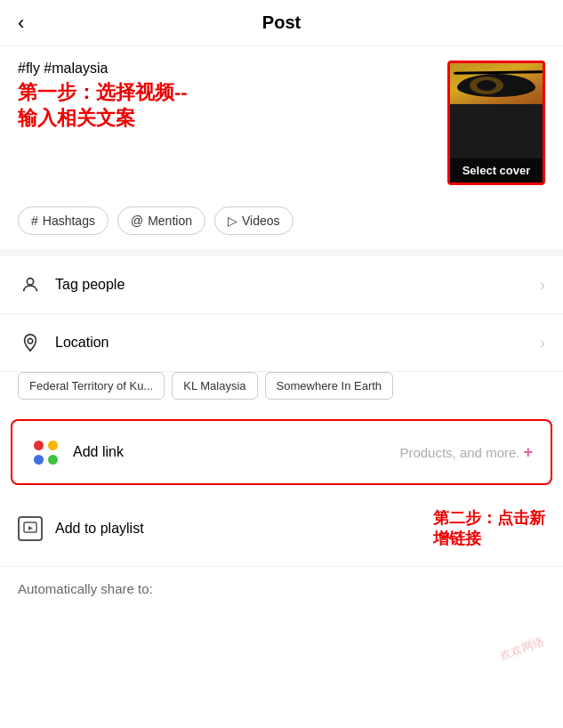 The width and height of the screenshot is (563, 728). Describe the element at coordinates (297, 285) in the screenshot. I see `tag-people-label: Tag people` at that location.